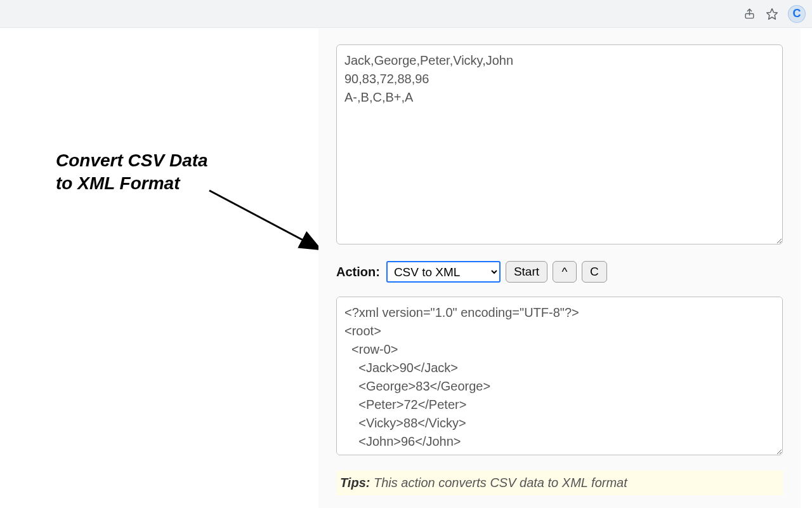 The width and height of the screenshot is (812, 508). What do you see at coordinates (355, 483) in the screenshot?
I see `tips-label: Tips:` at bounding box center [355, 483].